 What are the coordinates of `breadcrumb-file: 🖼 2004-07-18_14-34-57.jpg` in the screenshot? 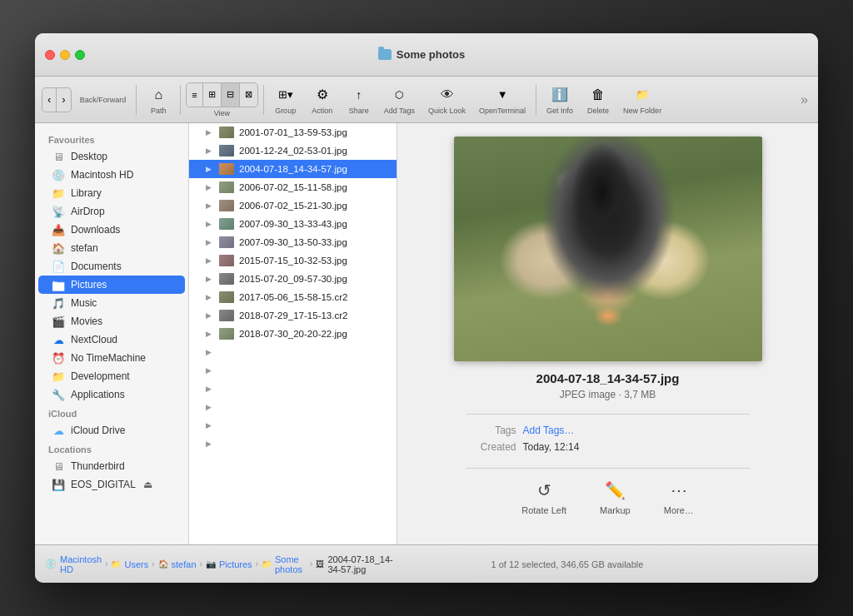 It's located at (355, 564).